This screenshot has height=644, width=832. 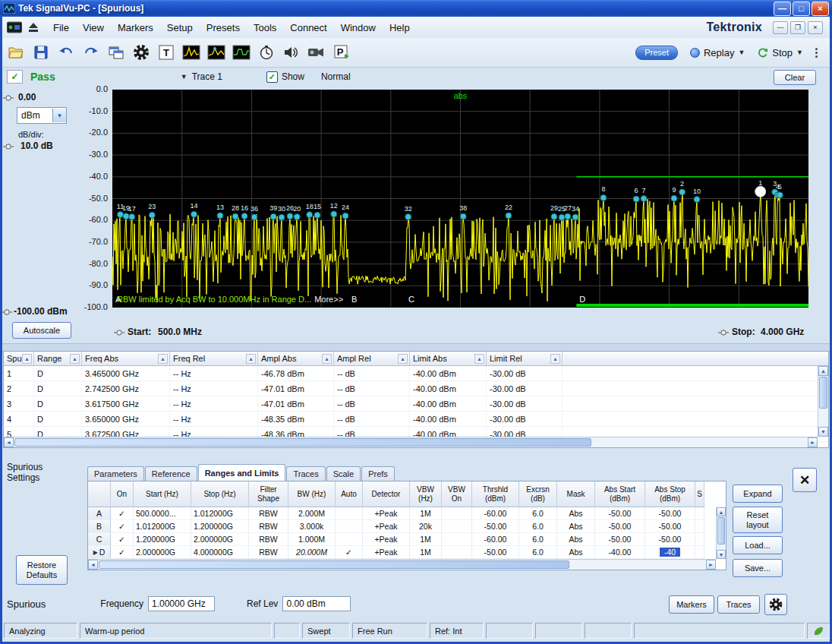 What do you see at coordinates (402, 564) in the screenshot?
I see `ranges-table-hscrollbar: ◄ ►` at bounding box center [402, 564].